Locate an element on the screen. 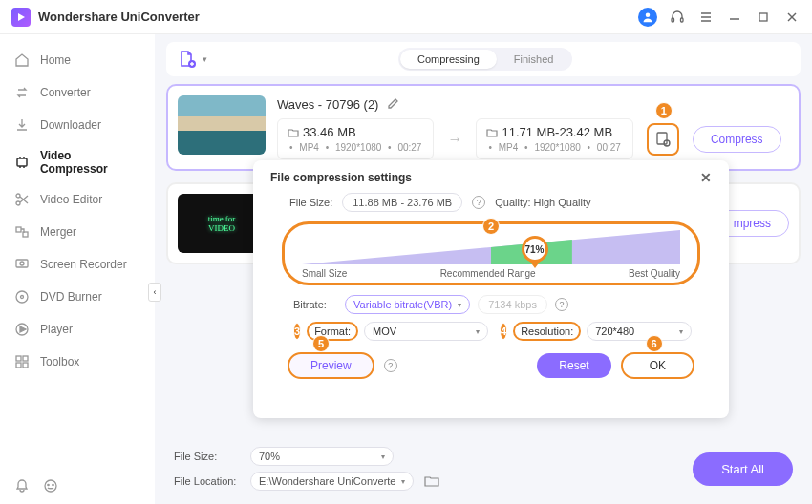 Image resolution: width=812 pixels, height=504 pixels. format-select: MOV▾ is located at coordinates (426, 331).